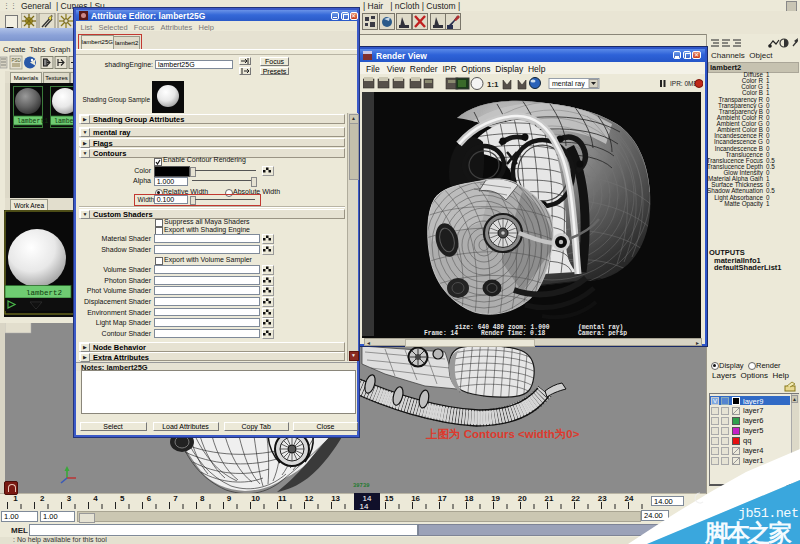  Describe the element at coordinates (684, 84) in the screenshot. I see `svg-text: IPR: 0MB` at that location.